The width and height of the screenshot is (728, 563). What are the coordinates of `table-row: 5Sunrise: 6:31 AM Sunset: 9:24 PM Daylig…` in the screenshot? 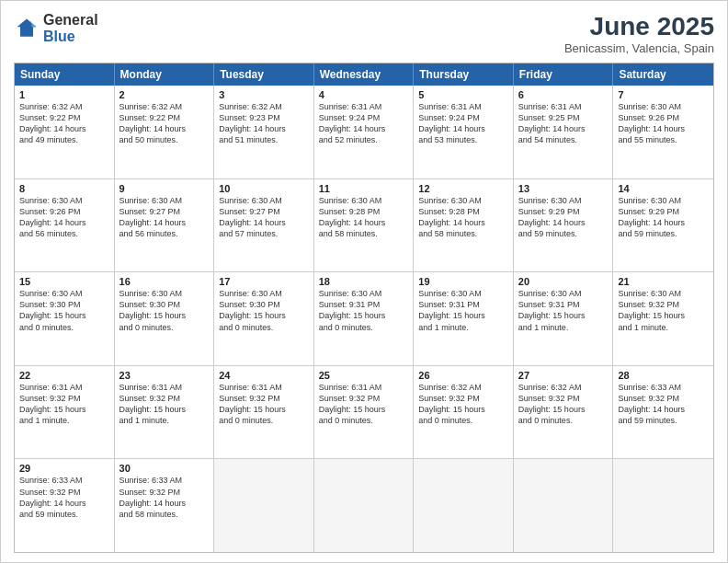 It's located at (463, 132).